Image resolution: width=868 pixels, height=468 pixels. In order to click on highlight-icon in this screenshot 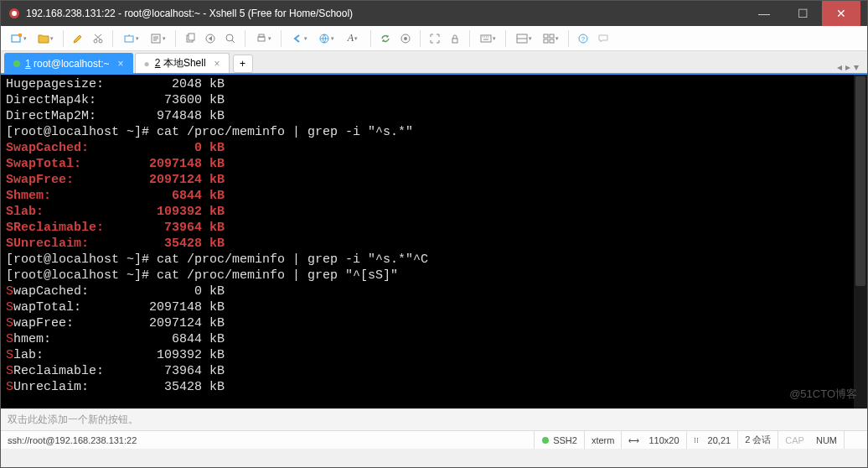, I will do `click(78, 39)`.